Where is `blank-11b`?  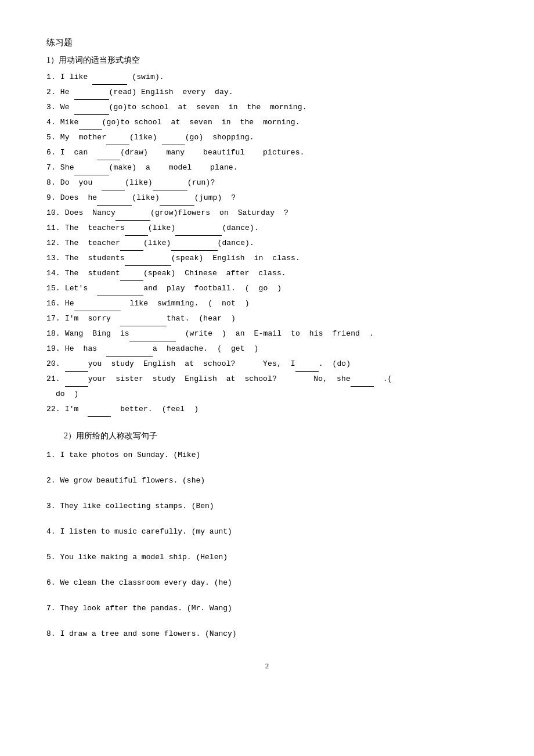
blank-11b is located at coordinates (199, 231).